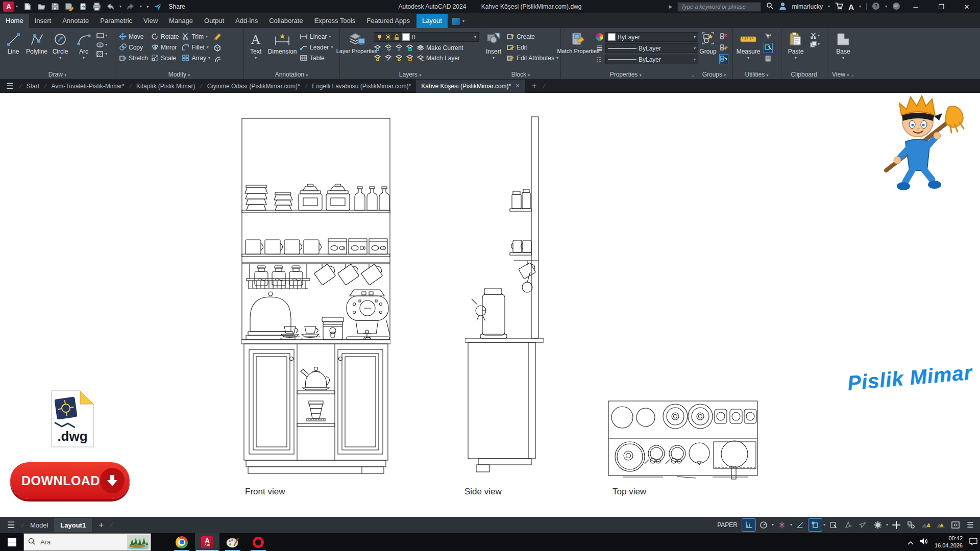 This screenshot has width=980, height=551. I want to click on notification-center-icon, so click(973, 542).